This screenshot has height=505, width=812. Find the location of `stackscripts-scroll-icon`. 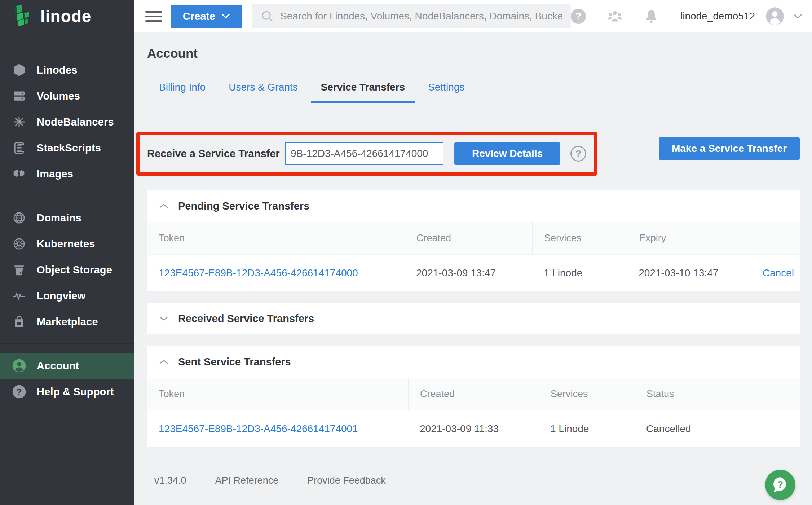

stackscripts-scroll-icon is located at coordinates (19, 148).